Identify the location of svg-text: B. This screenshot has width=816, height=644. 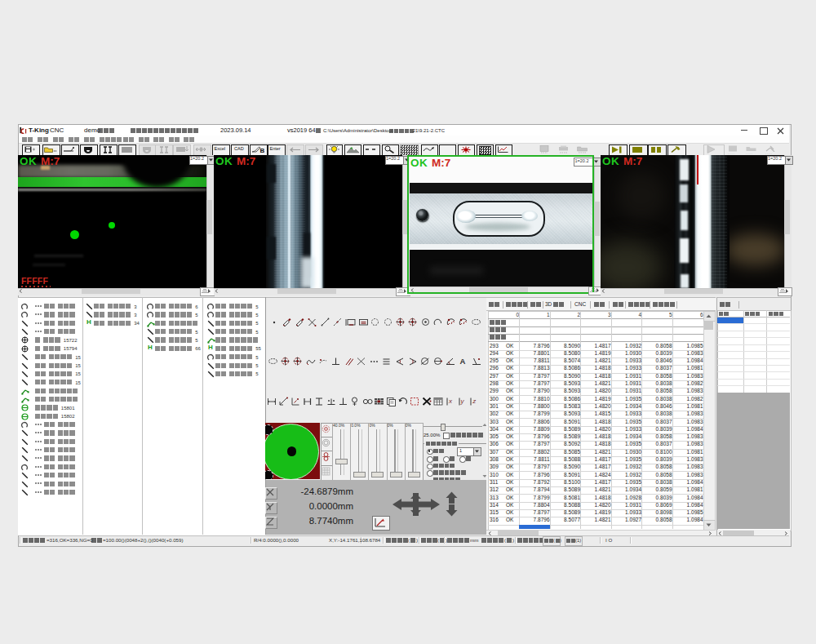
(263, 150).